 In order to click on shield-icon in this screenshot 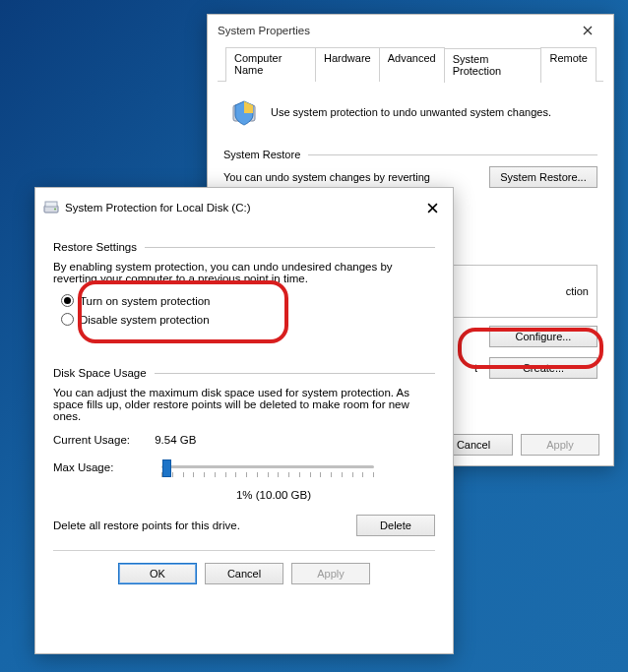, I will do `click(244, 112)`.